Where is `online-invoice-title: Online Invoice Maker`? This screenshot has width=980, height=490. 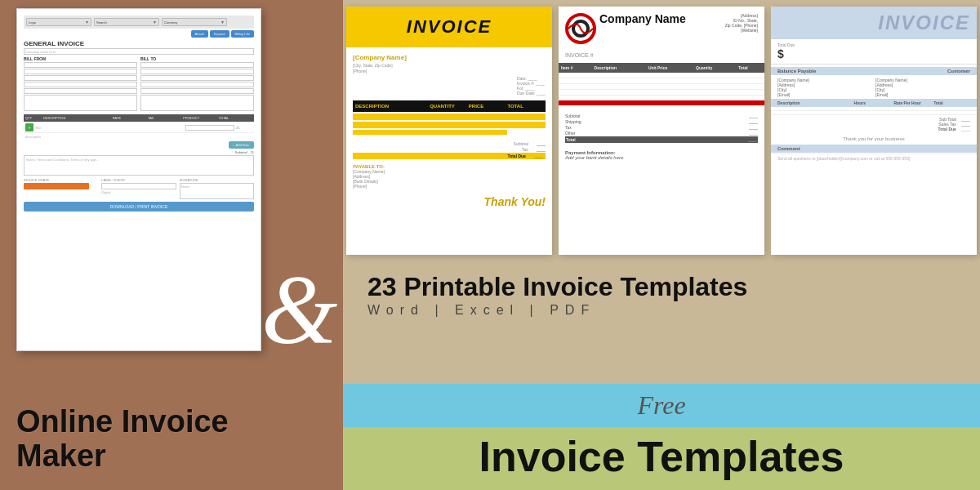 online-invoice-title: Online Invoice Maker is located at coordinates (122, 439).